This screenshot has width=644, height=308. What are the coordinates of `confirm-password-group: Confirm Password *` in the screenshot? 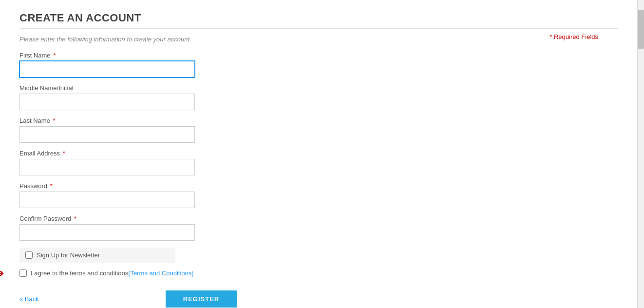 It's located at (319, 228).